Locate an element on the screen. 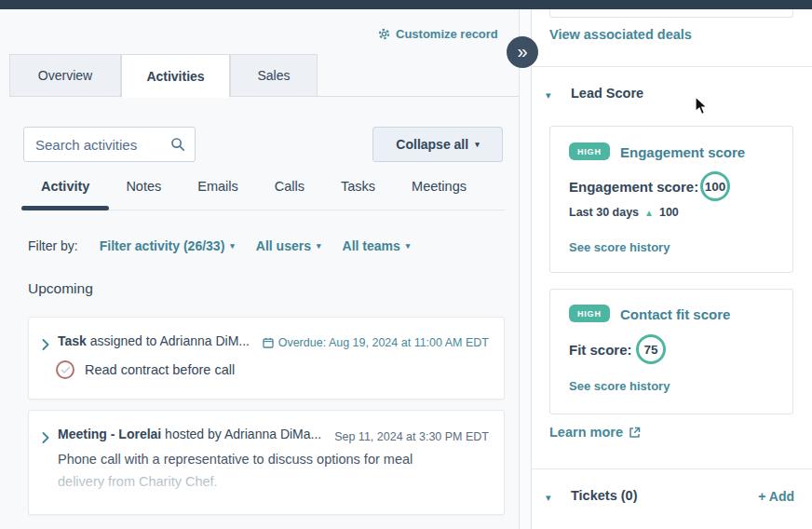 The image size is (812, 529). engagement-score-heading: Engagement score is located at coordinates (683, 153).